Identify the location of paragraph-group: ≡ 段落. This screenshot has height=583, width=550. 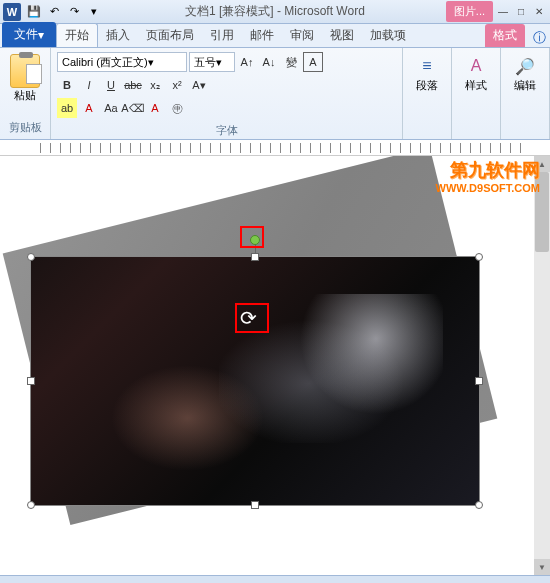
(428, 94).